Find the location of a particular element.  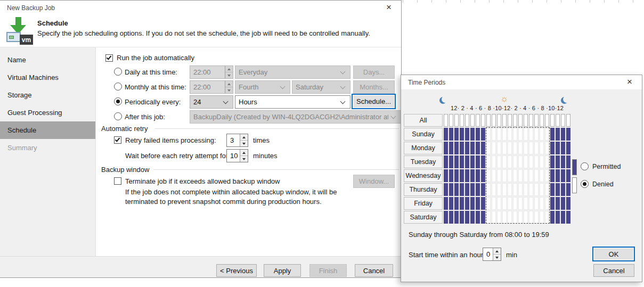

terminate-job-checkbox is located at coordinates (118, 181).